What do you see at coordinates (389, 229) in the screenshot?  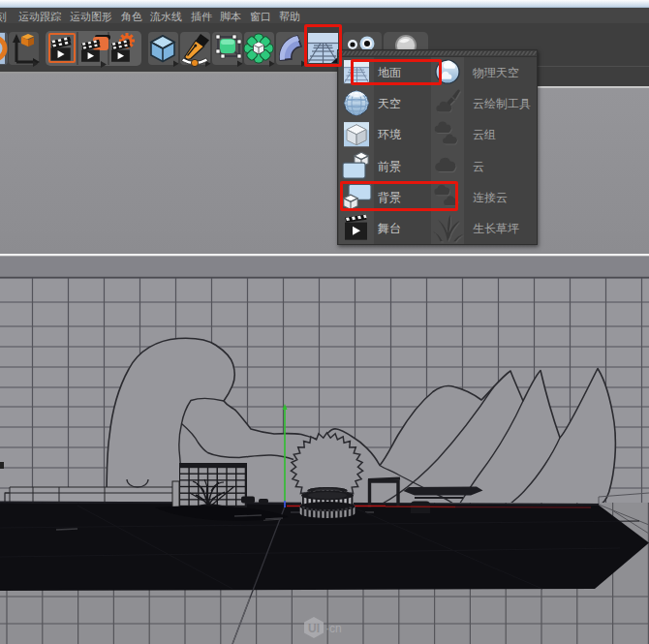 I see `svg-text: 舞台` at bounding box center [389, 229].